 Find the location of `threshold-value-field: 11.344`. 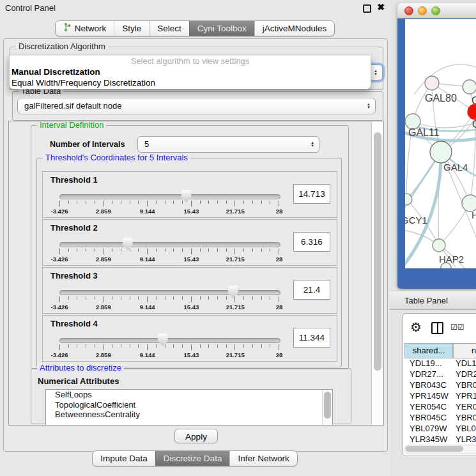

threshold-value-field: 11.344 is located at coordinates (312, 337).